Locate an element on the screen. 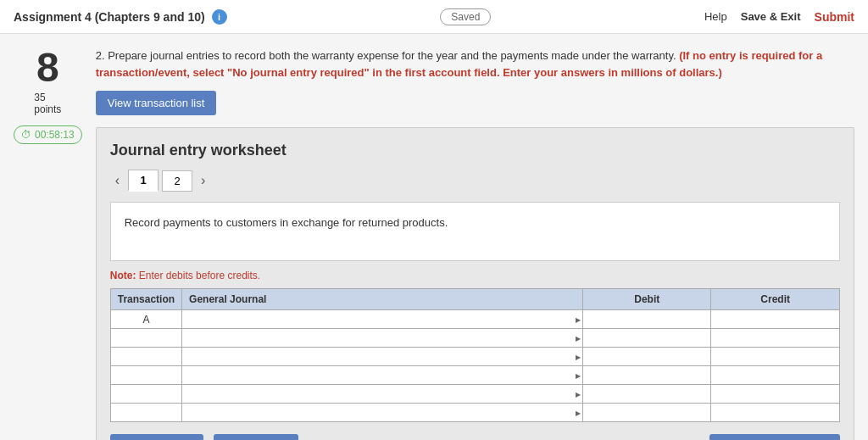 The width and height of the screenshot is (868, 440). view-transaction-button: View transaction list is located at coordinates (156, 103).